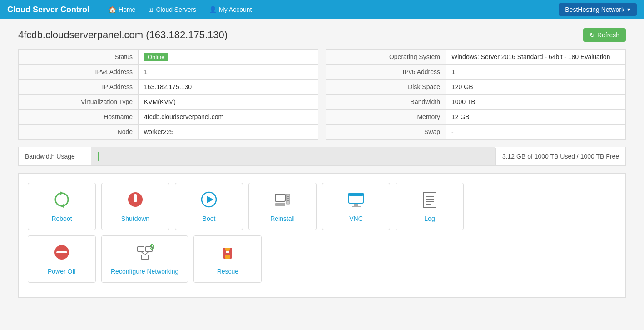 This screenshot has height=330, width=644. Describe the element at coordinates (168, 57) in the screenshot. I see `table-row: Status Online` at that location.